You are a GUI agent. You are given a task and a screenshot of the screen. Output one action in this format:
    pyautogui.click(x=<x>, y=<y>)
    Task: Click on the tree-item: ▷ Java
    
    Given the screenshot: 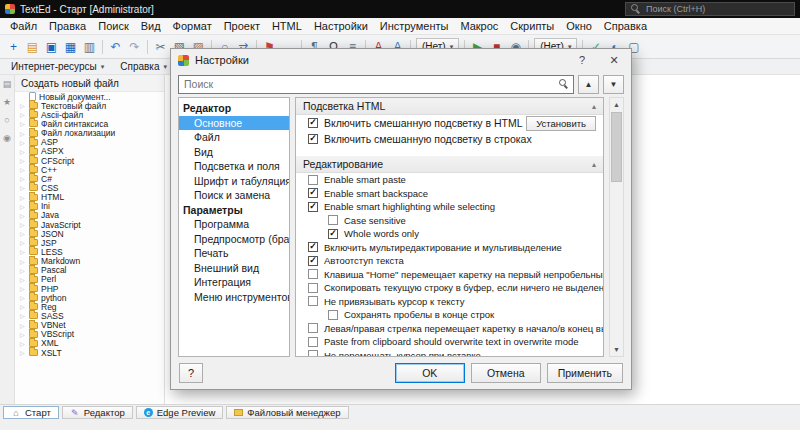 What is the action you would take?
    pyautogui.click(x=90, y=216)
    